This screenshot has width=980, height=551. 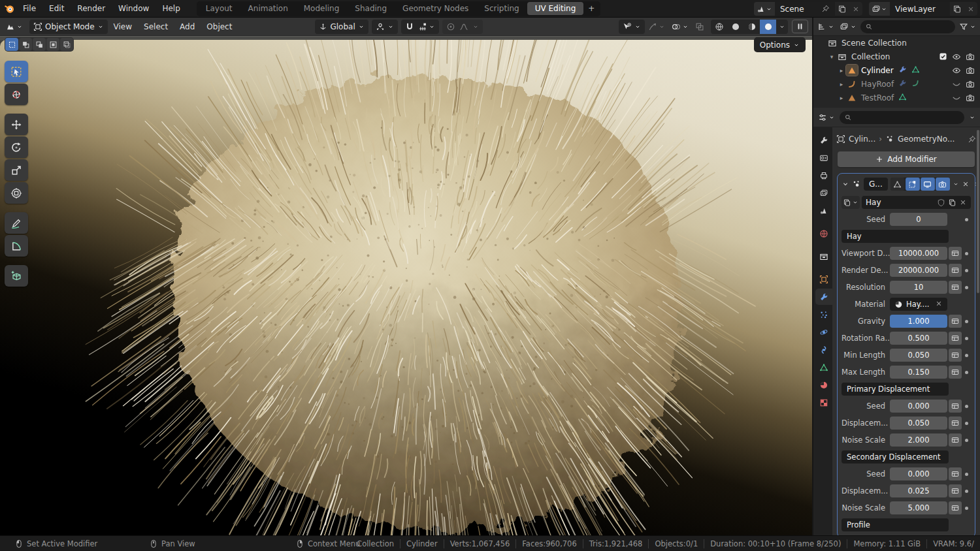 What do you see at coordinates (895, 236) in the screenshot?
I see `text-input: Hay` at bounding box center [895, 236].